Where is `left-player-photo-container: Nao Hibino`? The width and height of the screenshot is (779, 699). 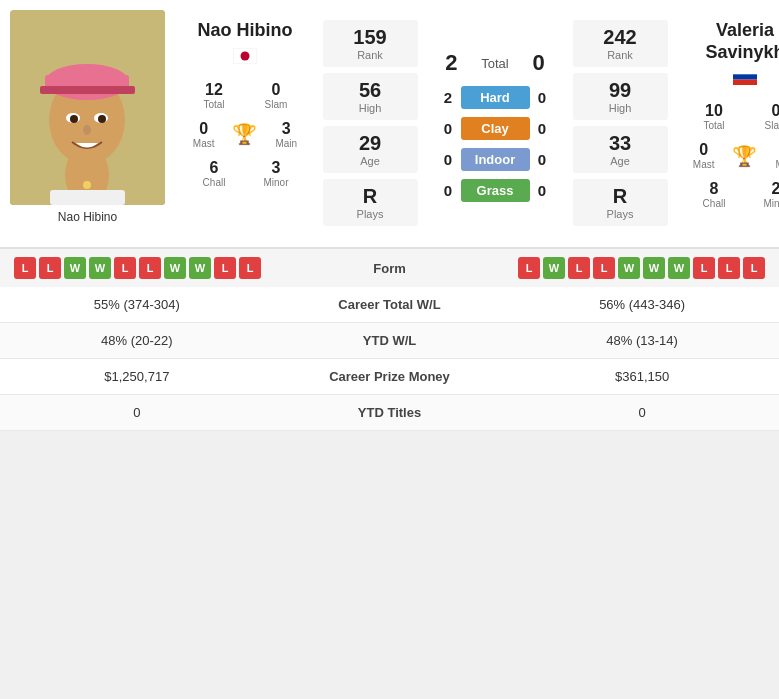 left-player-photo-container: Nao Hibino is located at coordinates (88, 124).